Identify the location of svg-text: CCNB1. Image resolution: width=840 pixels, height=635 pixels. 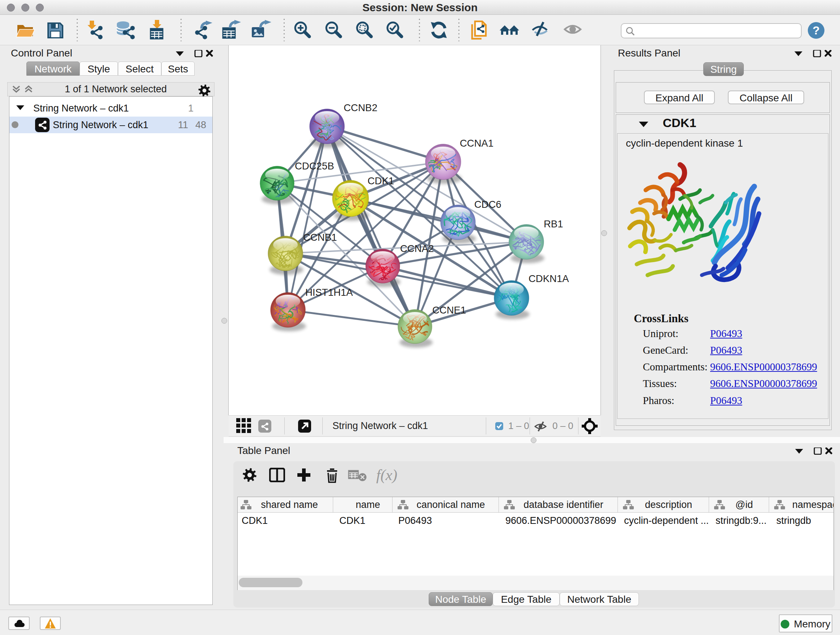
(320, 237).